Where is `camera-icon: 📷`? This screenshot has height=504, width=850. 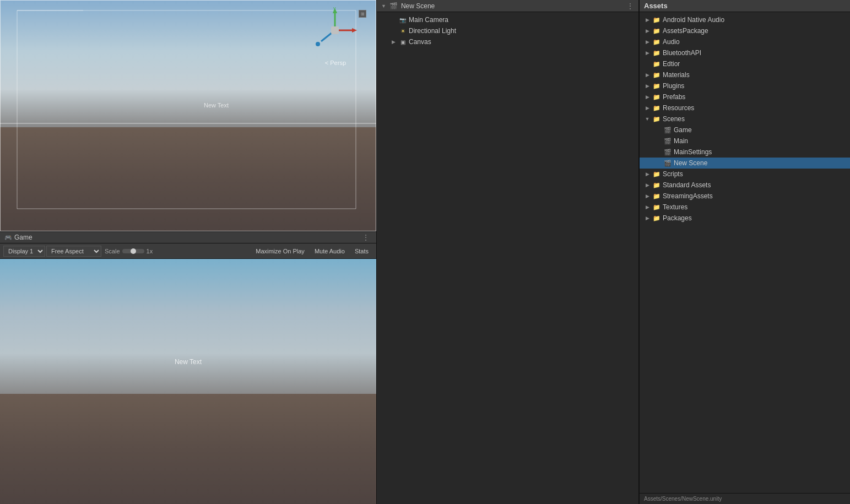 camera-icon: 📷 is located at coordinates (403, 20).